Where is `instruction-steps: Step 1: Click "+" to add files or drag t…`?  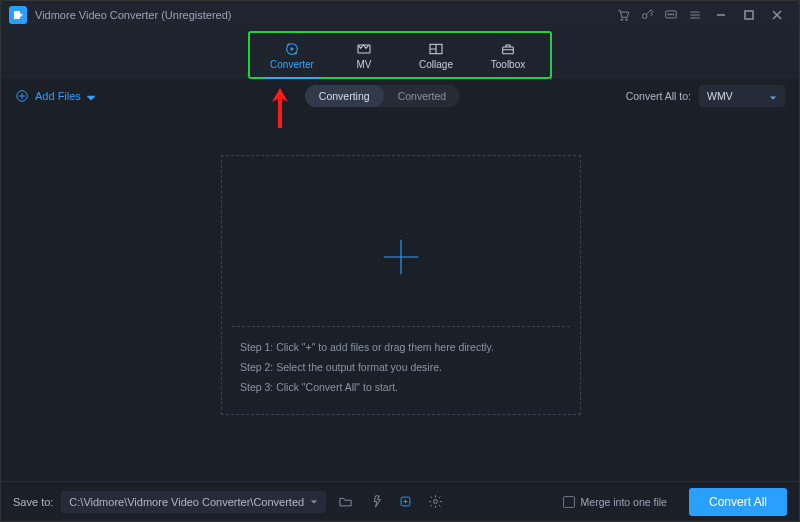 instruction-steps: Step 1: Click "+" to add files or drag t… is located at coordinates (405, 368).